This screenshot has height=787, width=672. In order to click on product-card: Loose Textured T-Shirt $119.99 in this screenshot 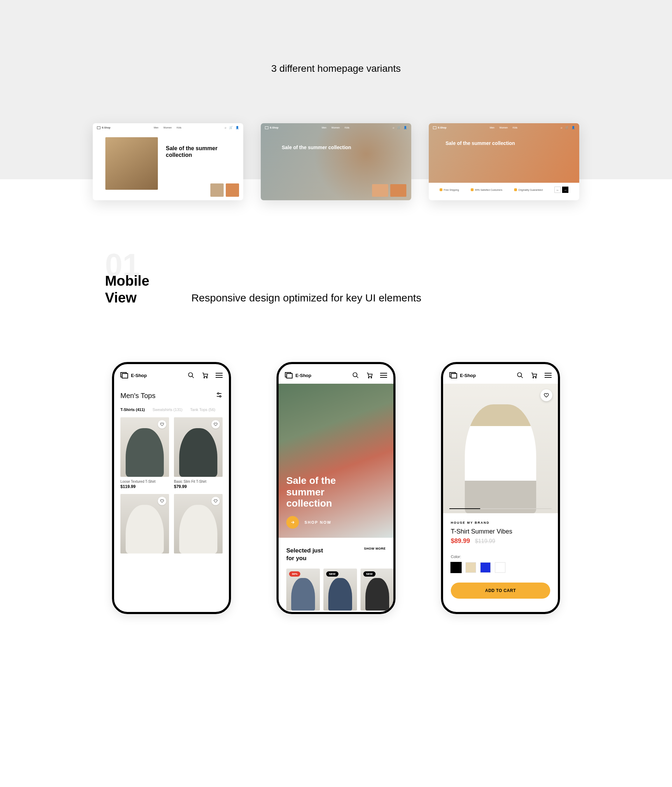, I will do `click(145, 454)`.